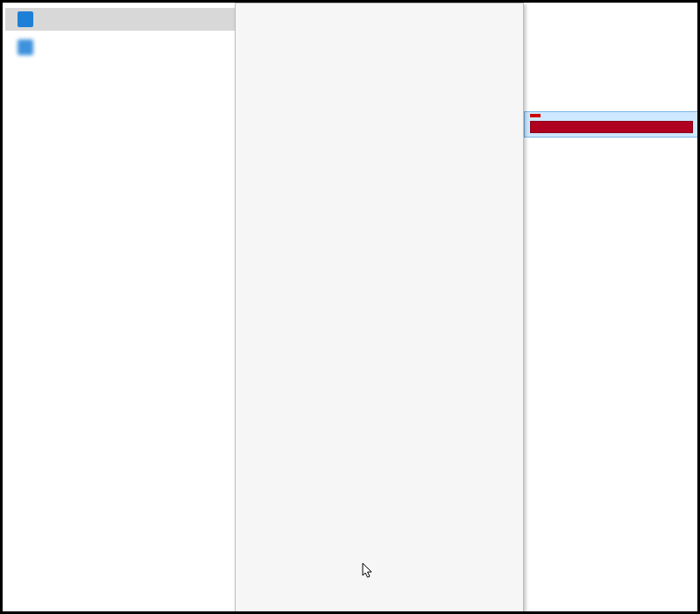  I want to click on drive-os-c, so click(612, 124).